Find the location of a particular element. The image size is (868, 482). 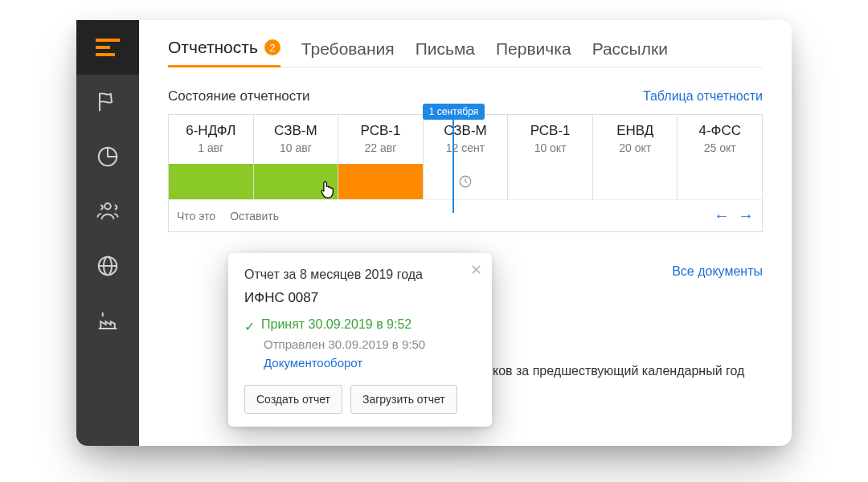

report-popup: ✕ Отчет за 8 месяцев 2019 года ИФНС 0087… is located at coordinates (360, 340).